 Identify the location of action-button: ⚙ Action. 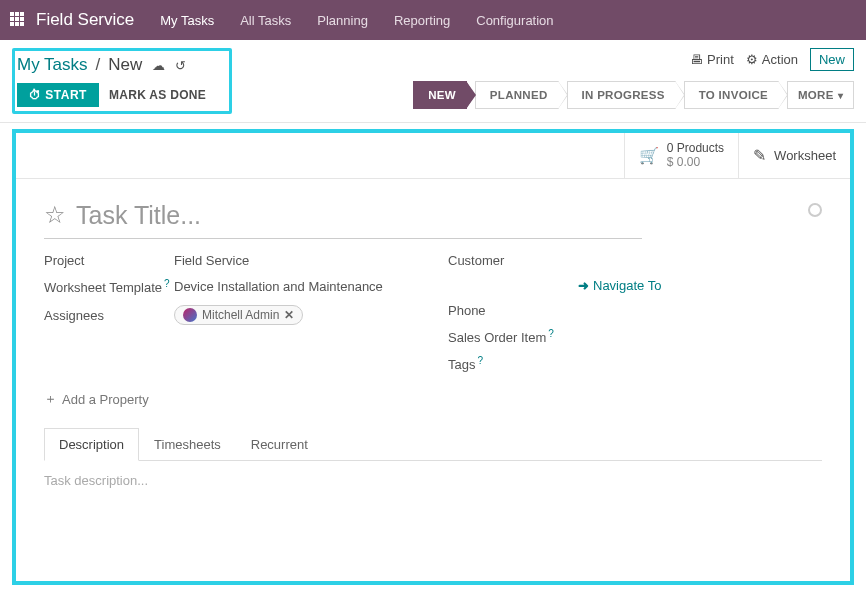
(772, 60).